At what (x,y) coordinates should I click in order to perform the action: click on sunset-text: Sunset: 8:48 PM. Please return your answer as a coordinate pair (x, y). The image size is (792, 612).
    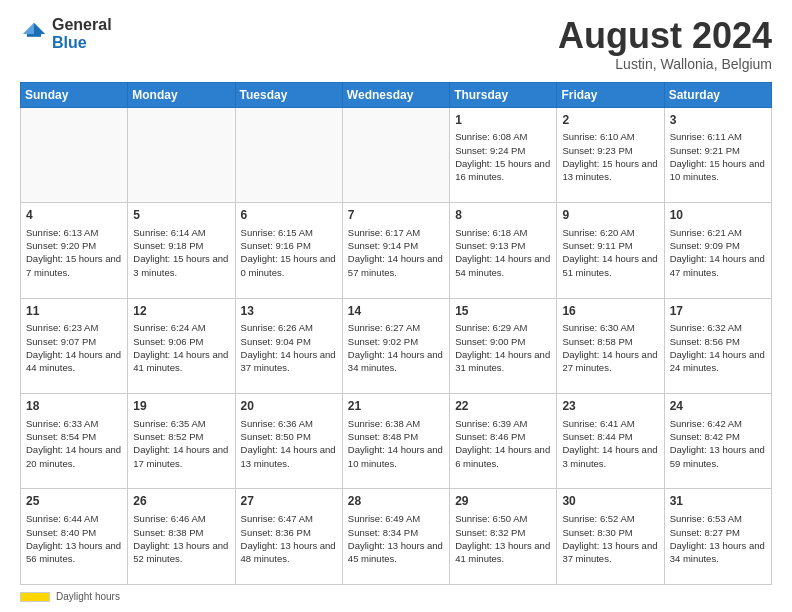
    Looking at the image, I should click on (383, 436).